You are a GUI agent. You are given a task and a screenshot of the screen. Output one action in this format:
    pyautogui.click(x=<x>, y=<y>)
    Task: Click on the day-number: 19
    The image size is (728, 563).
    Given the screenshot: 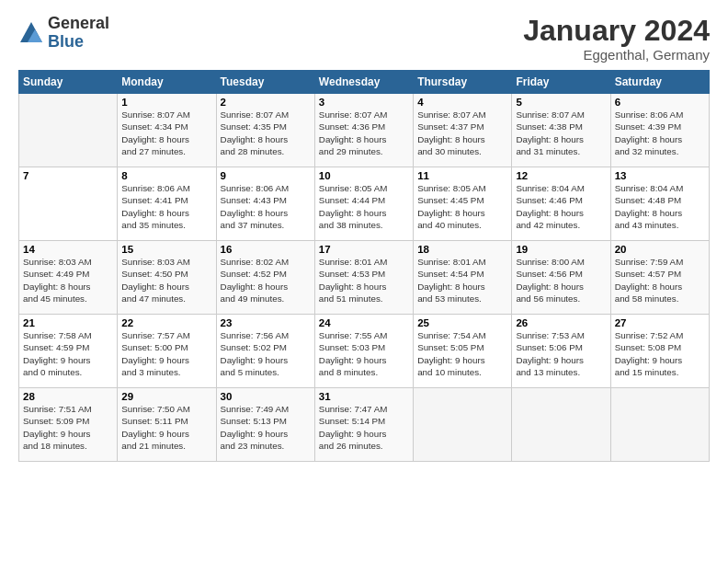 What is the action you would take?
    pyautogui.click(x=561, y=249)
    